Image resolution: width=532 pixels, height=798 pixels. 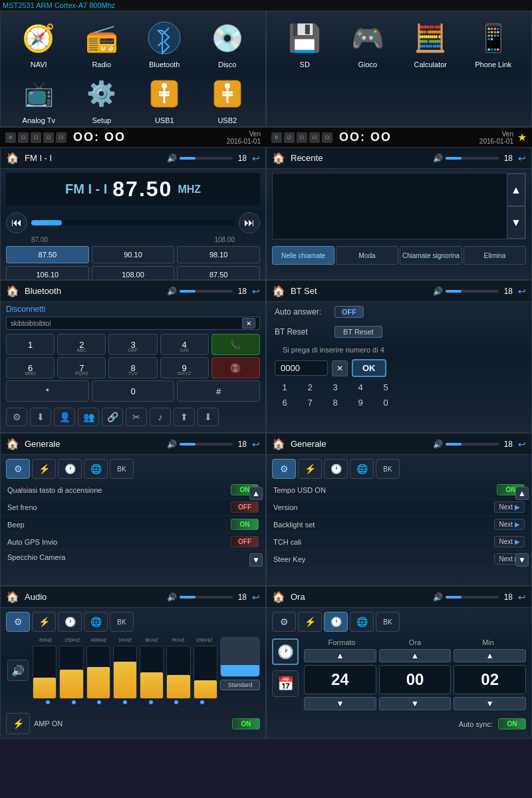 I want to click on bt-btn-1: ⚙, so click(x=17, y=417).